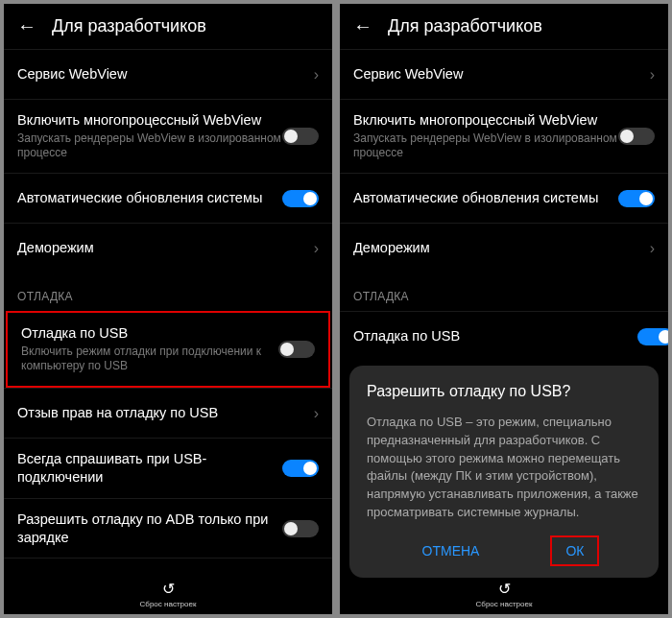  I want to click on row-title: Отзыв прав на отладку по USB, so click(165, 413).